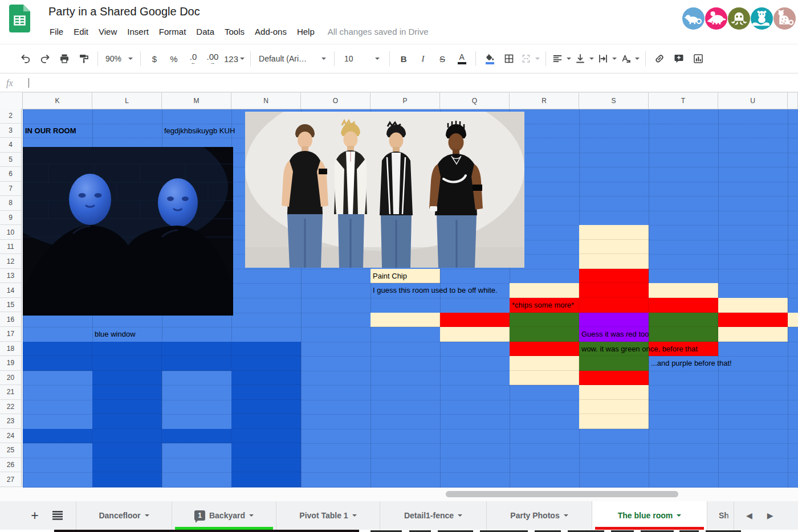 The image size is (798, 532). Describe the element at coordinates (11, 261) in the screenshot. I see `row-header-12: 12` at that location.